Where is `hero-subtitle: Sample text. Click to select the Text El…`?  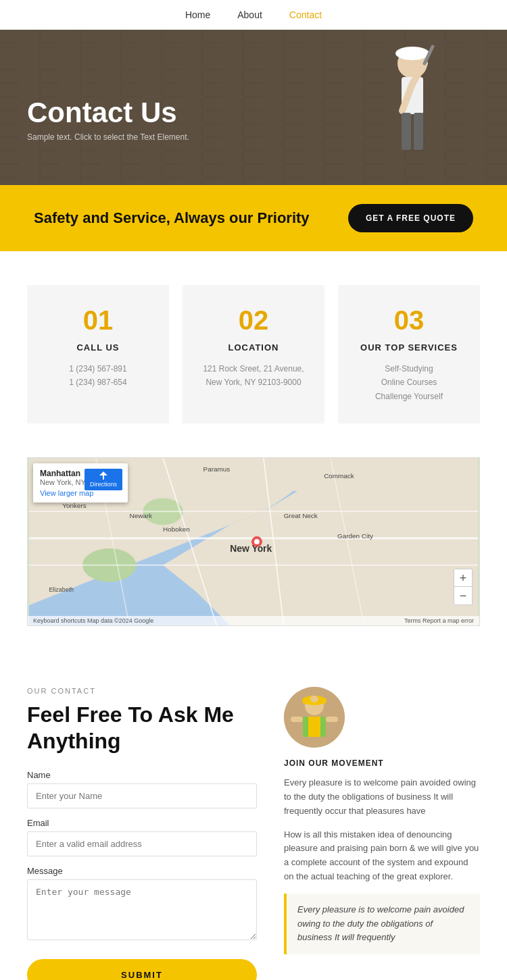 hero-subtitle: Sample text. Click to select the Text El… is located at coordinates (254, 137).